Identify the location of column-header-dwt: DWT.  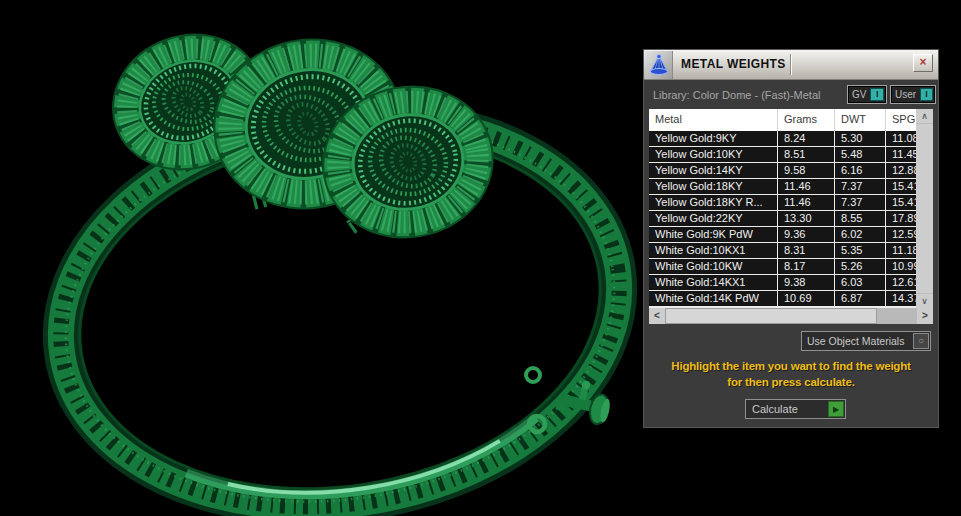
(860, 120).